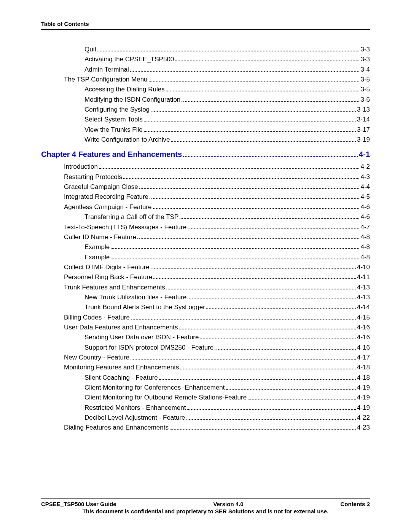  Describe the element at coordinates (217, 428) in the screenshot. I see `toc-entry: Dialing Features and Enhancements4-23` at that location.